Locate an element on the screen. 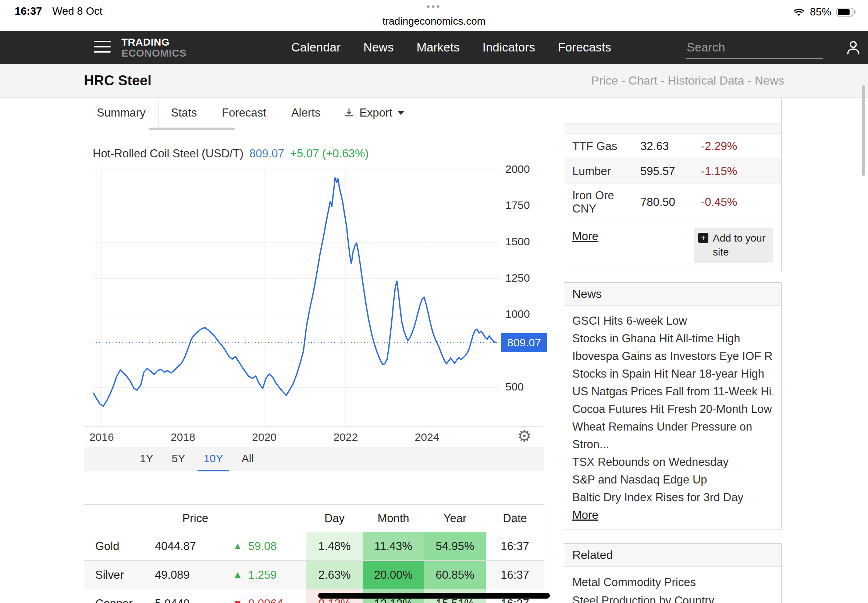  y-axis-label: 1000 is located at coordinates (518, 314).